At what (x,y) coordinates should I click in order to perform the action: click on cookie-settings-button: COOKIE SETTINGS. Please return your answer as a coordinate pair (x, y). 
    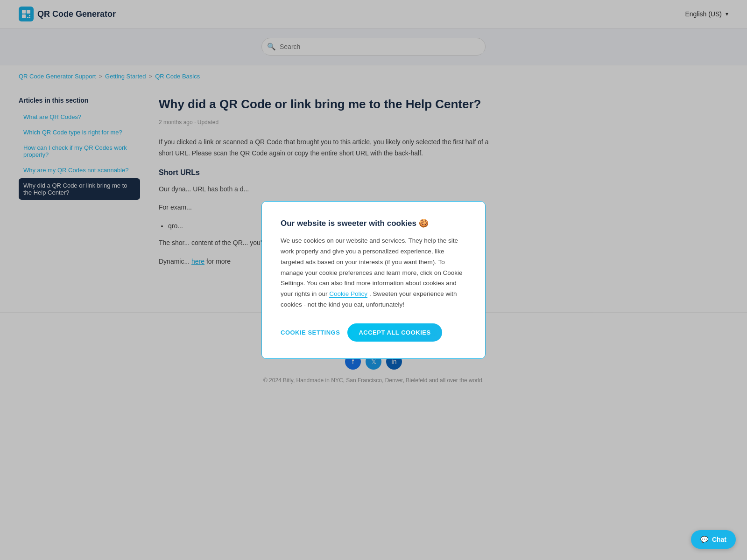
    Looking at the image, I should click on (310, 332).